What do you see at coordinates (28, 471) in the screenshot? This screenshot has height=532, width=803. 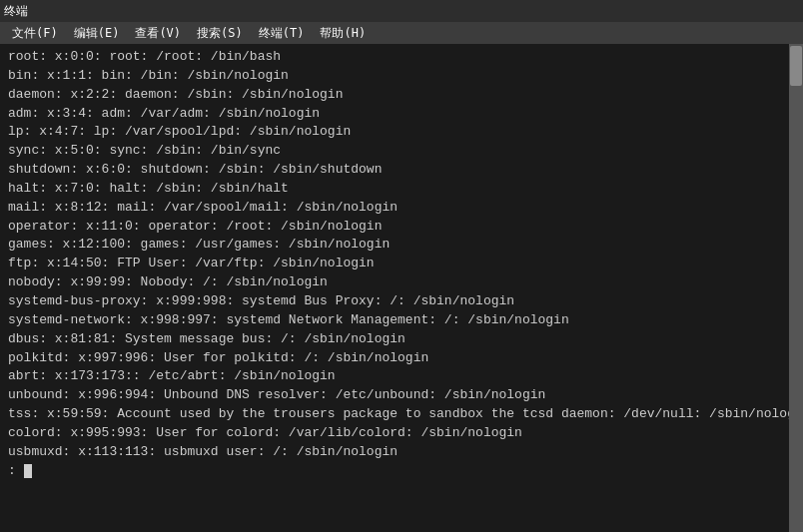 I see `terminal-cursor` at bounding box center [28, 471].